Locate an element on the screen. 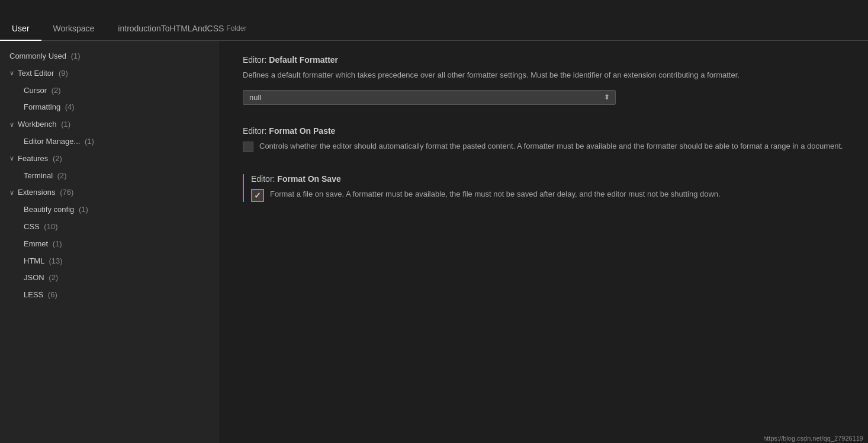 The image size is (868, 443). sidebar-item-label: Features (2) is located at coordinates (40, 159).